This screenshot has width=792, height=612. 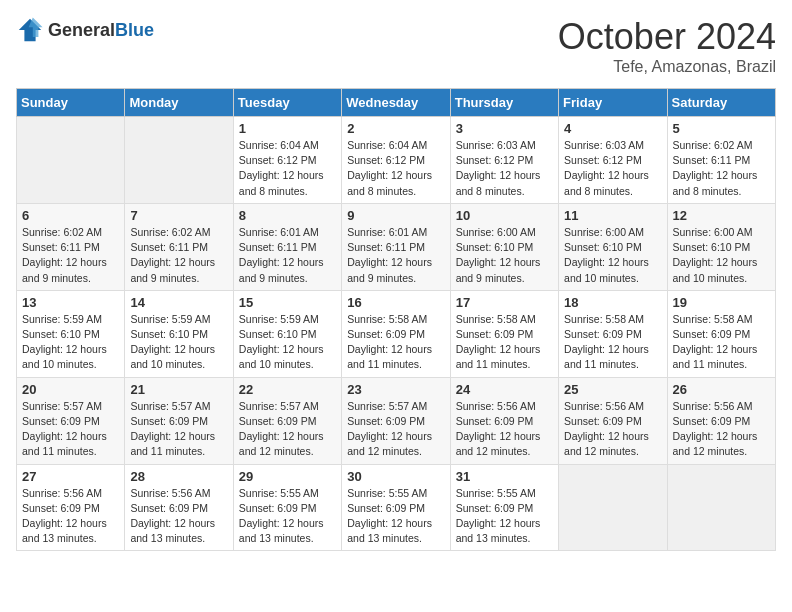 What do you see at coordinates (287, 420) in the screenshot?
I see `calendar-cell: 22Sunrise: 5:57 AM Sunset: 6:09 PM Dayli…` at bounding box center [287, 420].